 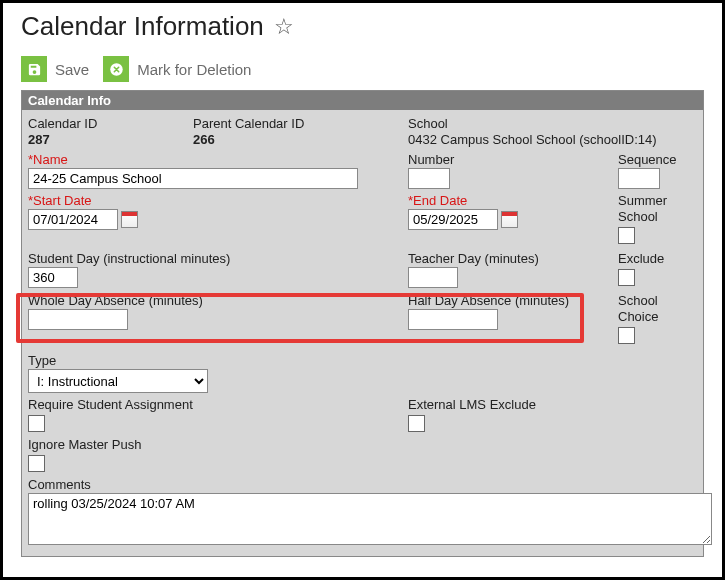 I want to click on external-lms-exclude-checkbox, so click(x=416, y=424).